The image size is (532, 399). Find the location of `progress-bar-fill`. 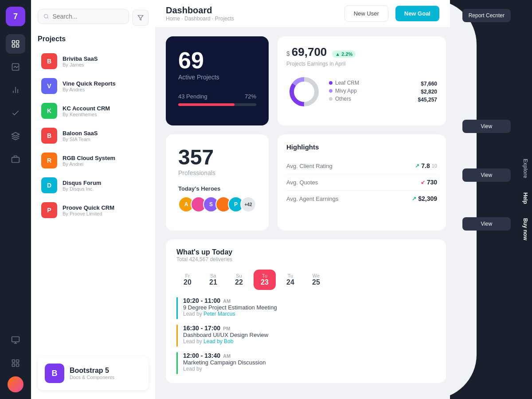

progress-bar-fill is located at coordinates (207, 105).